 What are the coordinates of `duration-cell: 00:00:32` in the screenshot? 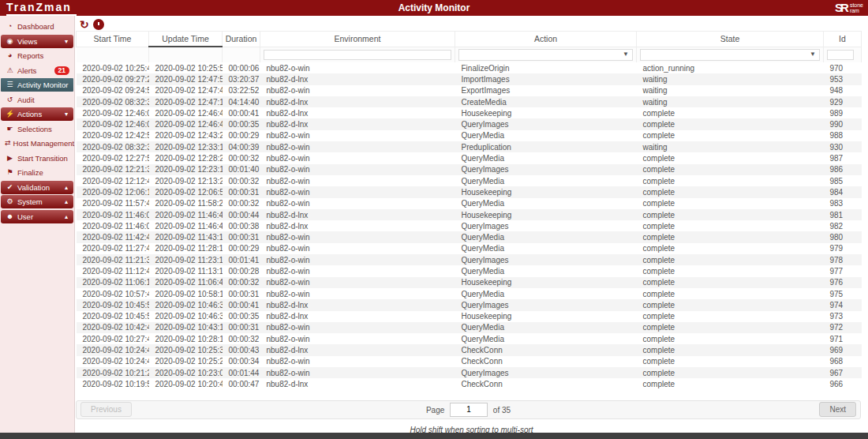 It's located at (241, 158).